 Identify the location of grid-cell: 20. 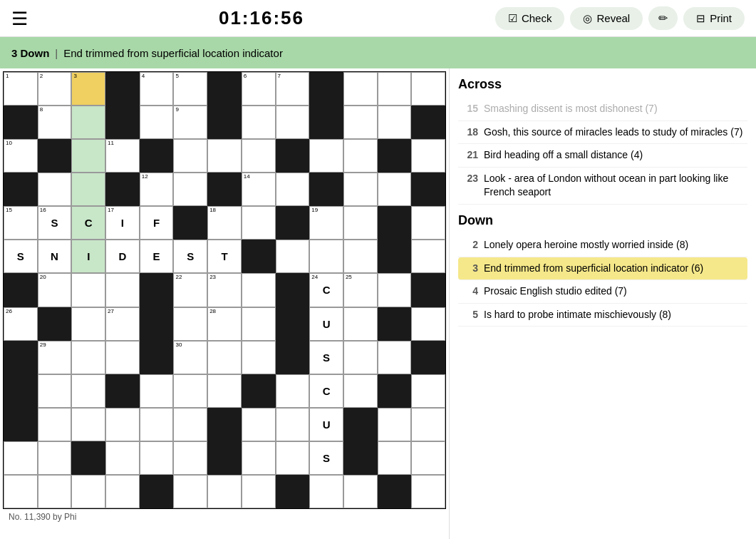
(55, 289).